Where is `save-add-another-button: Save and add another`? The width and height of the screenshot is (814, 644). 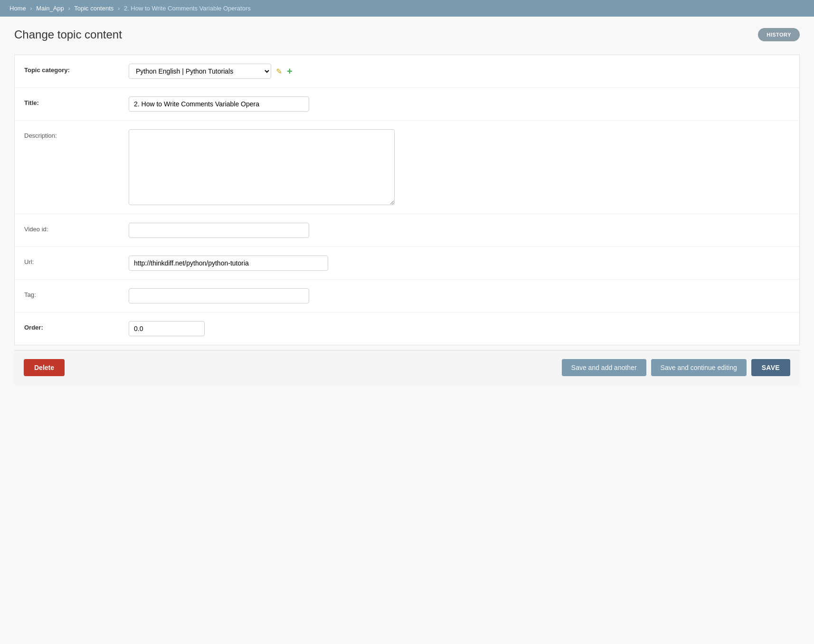
save-add-another-button: Save and add another is located at coordinates (604, 368).